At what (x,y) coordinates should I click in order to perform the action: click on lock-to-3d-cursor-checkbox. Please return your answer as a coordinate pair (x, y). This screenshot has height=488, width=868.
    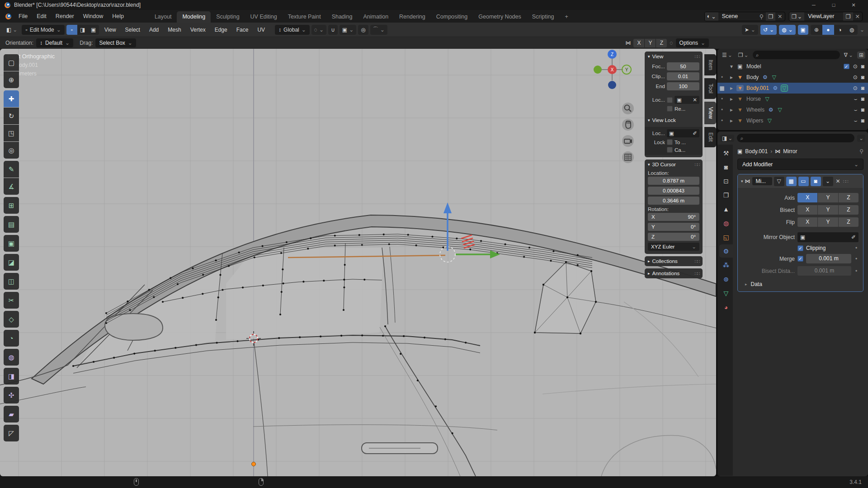
    Looking at the image, I should click on (670, 142).